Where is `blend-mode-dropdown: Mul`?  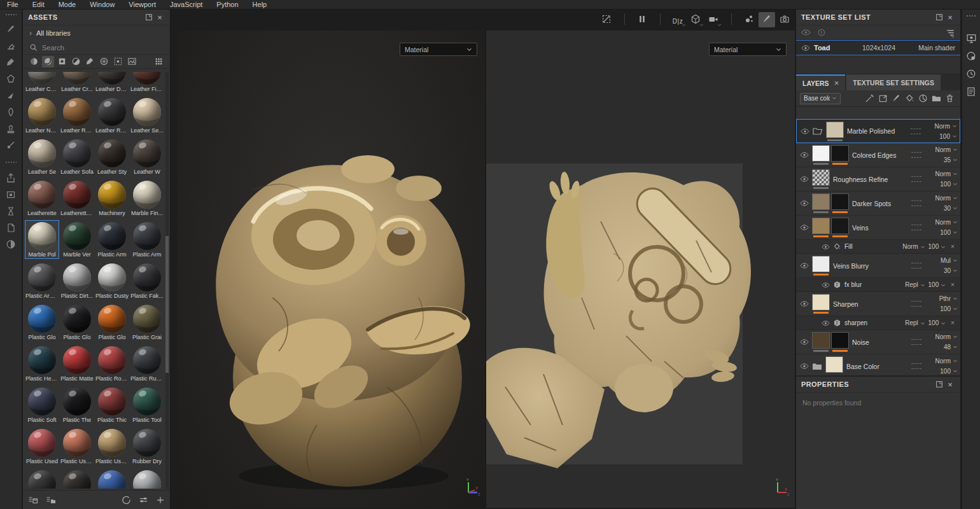
blend-mode-dropdown: Mul is located at coordinates (949, 261).